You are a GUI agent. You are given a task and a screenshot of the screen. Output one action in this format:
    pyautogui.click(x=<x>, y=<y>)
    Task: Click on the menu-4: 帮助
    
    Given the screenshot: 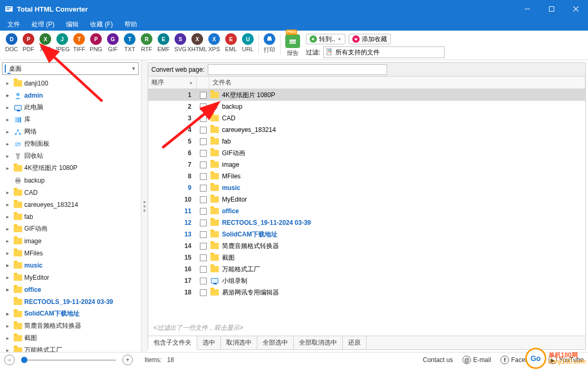 What is the action you would take?
    pyautogui.click(x=131, y=24)
    